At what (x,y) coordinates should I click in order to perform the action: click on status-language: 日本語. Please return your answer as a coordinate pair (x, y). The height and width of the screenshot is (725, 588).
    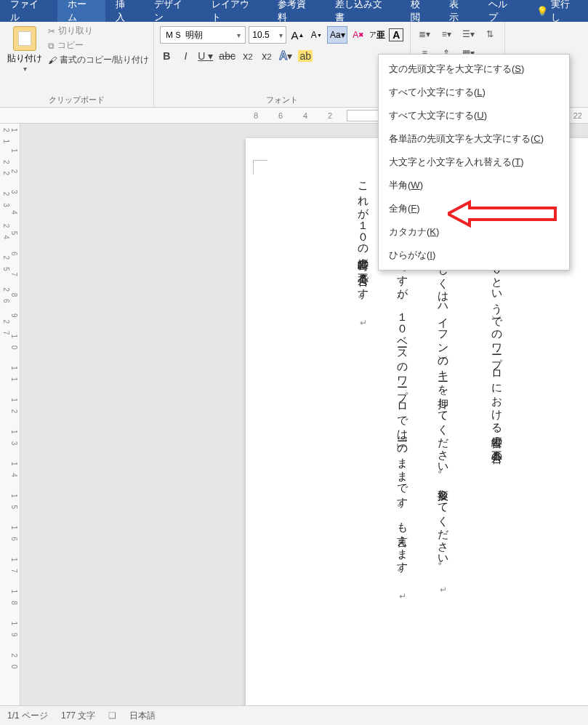
    Looking at the image, I should click on (142, 716).